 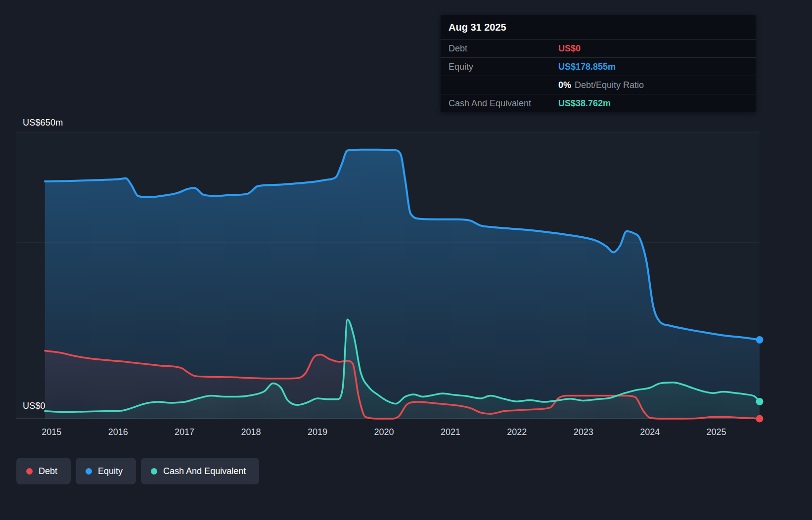 What do you see at coordinates (503, 103) in the screenshot?
I see `tooltip-cash-label: Cash And Equivalent` at bounding box center [503, 103].